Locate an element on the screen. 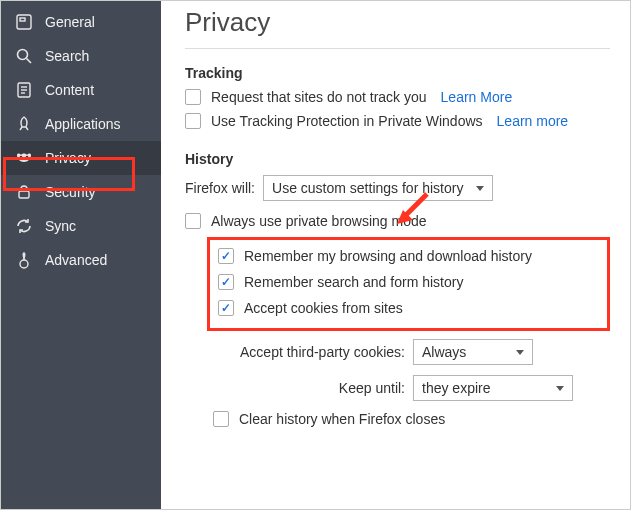 The image size is (631, 510). do-not-track-learn-more-link: Learn More is located at coordinates (477, 97).